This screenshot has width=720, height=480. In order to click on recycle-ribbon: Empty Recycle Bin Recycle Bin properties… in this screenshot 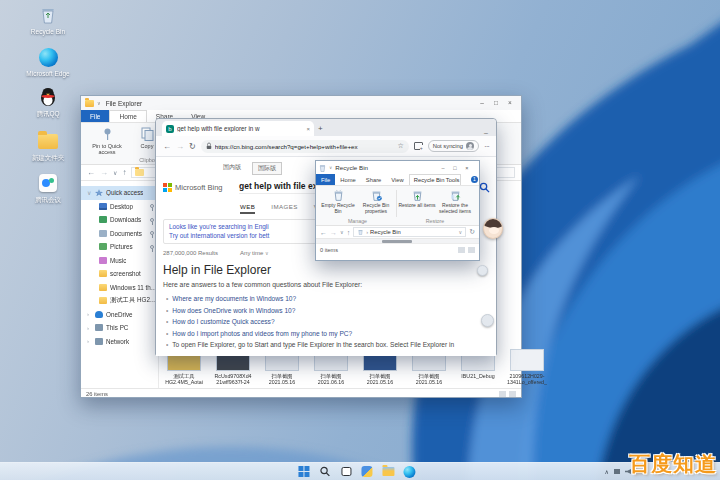, I will do `click(398, 206)`.